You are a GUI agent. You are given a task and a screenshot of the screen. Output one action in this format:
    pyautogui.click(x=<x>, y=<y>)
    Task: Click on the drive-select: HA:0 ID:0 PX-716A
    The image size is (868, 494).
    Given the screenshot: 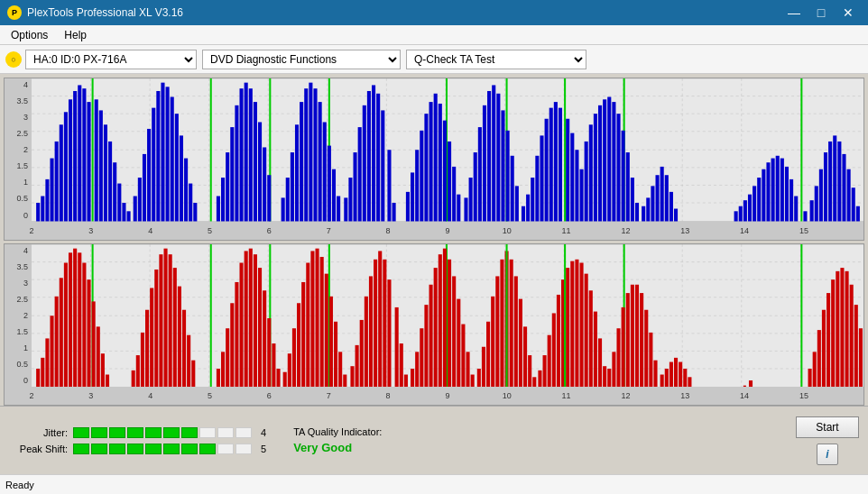 What is the action you would take?
    pyautogui.click(x=111, y=59)
    